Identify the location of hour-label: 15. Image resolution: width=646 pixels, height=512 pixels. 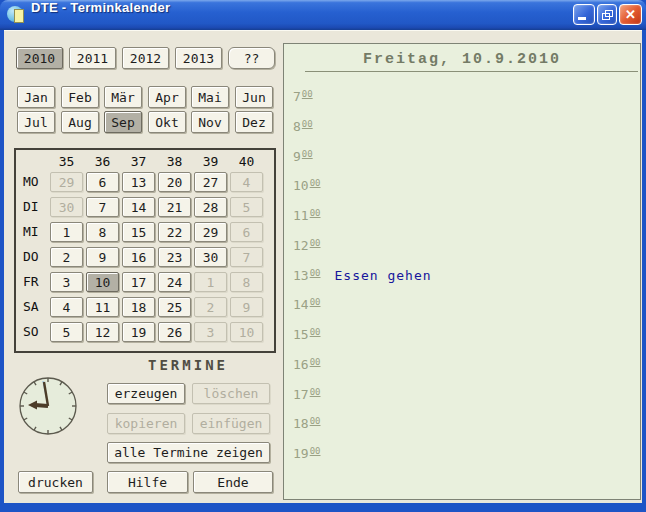
(301, 334).